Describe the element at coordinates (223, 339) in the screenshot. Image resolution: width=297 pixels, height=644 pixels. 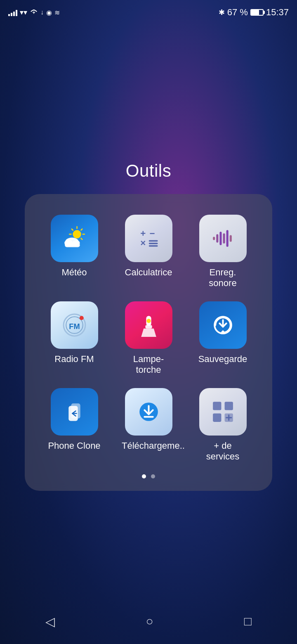
I see `app-item-sauvegarde: Sauvegarde` at that location.